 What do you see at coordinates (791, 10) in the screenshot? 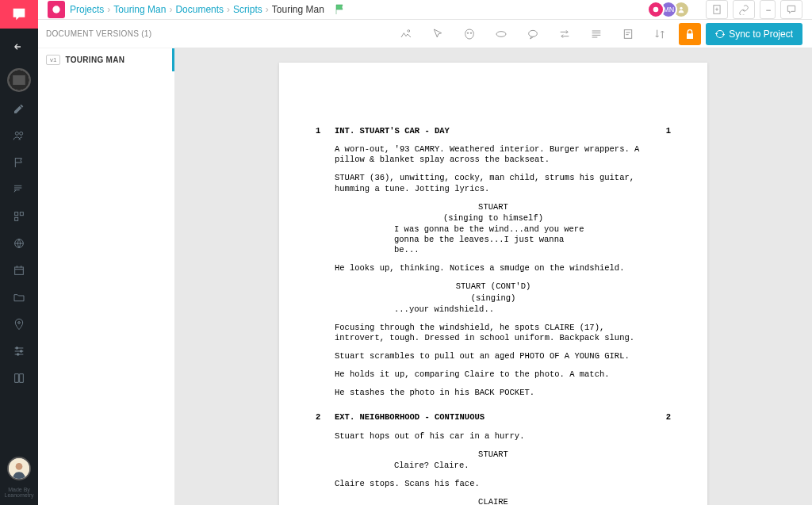
I see `comments-button` at bounding box center [791, 10].